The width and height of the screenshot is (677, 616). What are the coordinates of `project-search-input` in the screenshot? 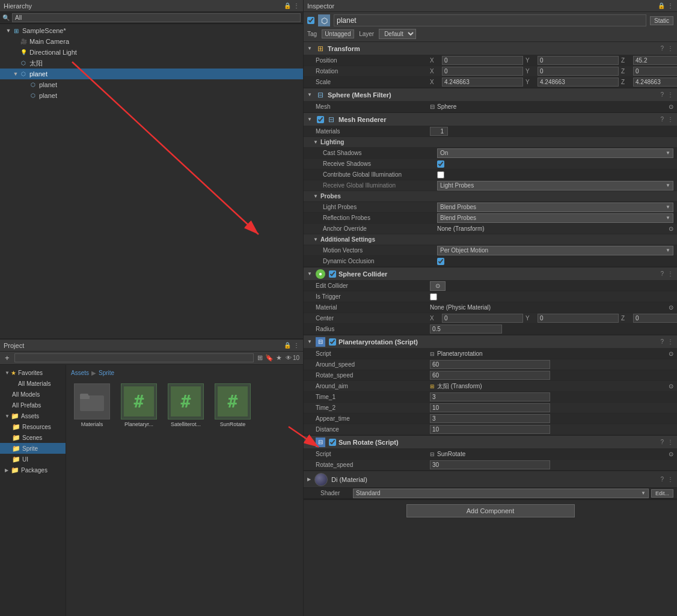 It's located at (134, 358).